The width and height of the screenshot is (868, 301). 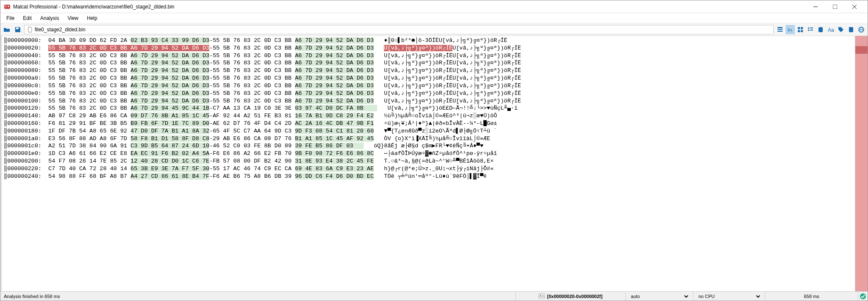 I want to click on maximize-button, so click(x=835, y=7).